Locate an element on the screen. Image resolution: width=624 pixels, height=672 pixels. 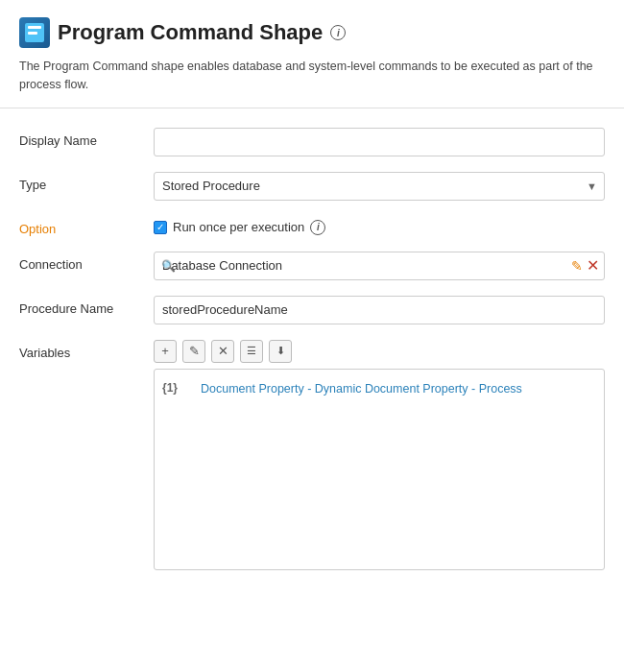
list-item: {1} Document Property - Dynamic Document… is located at coordinates (379, 390).